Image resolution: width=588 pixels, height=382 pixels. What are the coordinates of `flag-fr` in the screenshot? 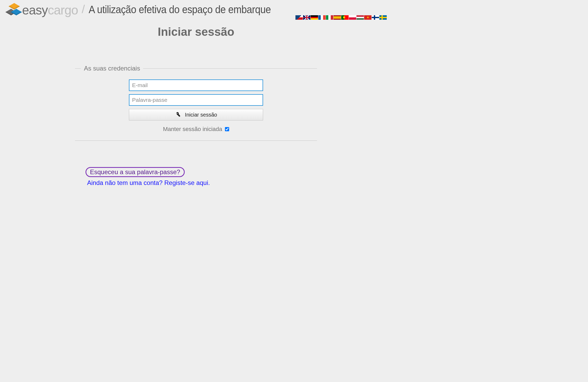 It's located at (322, 17).